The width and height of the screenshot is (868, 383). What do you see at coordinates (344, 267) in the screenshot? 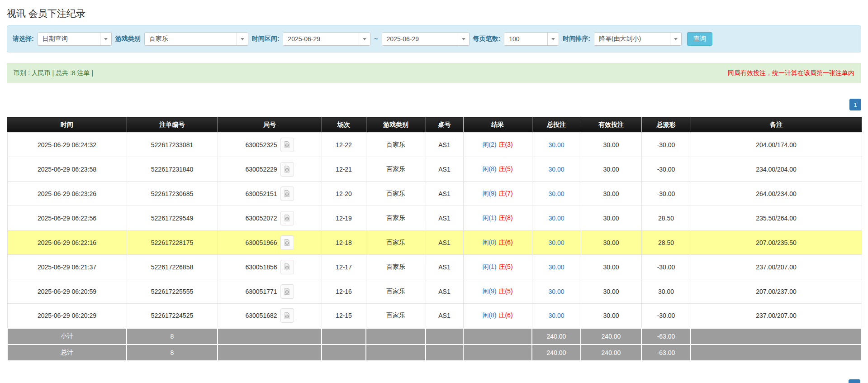
I see `cell-session: 12-17` at bounding box center [344, 267].